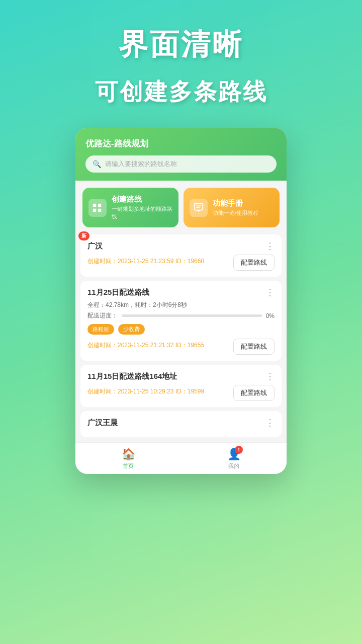 This screenshot has width=362, height=644. What do you see at coordinates (235, 203) in the screenshot?
I see `manual-title: 功能手册` at bounding box center [235, 203].